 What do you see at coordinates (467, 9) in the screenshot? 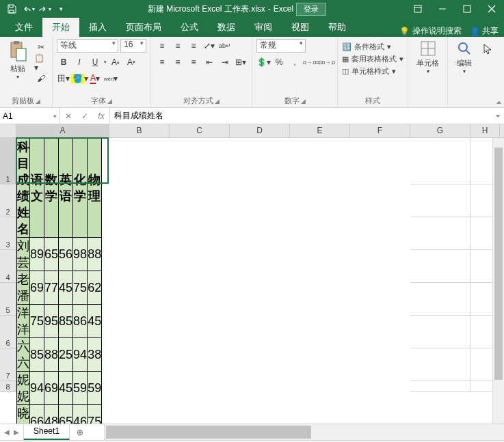
I see `maximize-button` at bounding box center [467, 9].